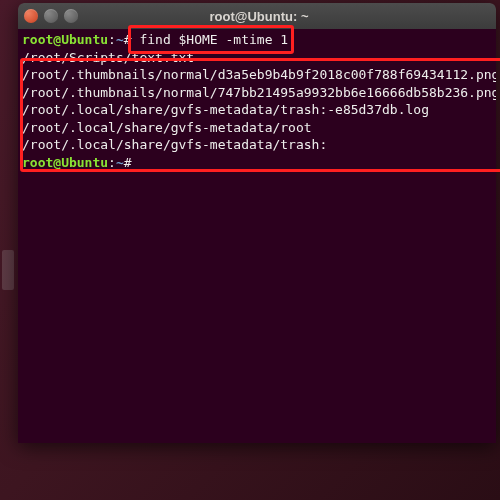 The height and width of the screenshot is (500, 500). What do you see at coordinates (257, 110) in the screenshot?
I see `output-line: /root/.local/share/gvfs-metadata/trash:-…` at bounding box center [257, 110].